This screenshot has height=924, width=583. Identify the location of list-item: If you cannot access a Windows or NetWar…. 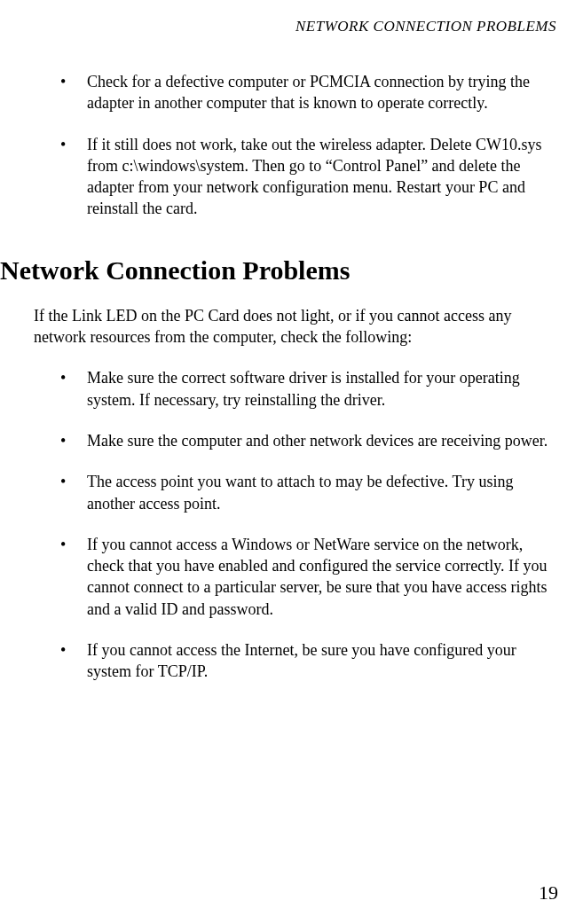
(296, 576).